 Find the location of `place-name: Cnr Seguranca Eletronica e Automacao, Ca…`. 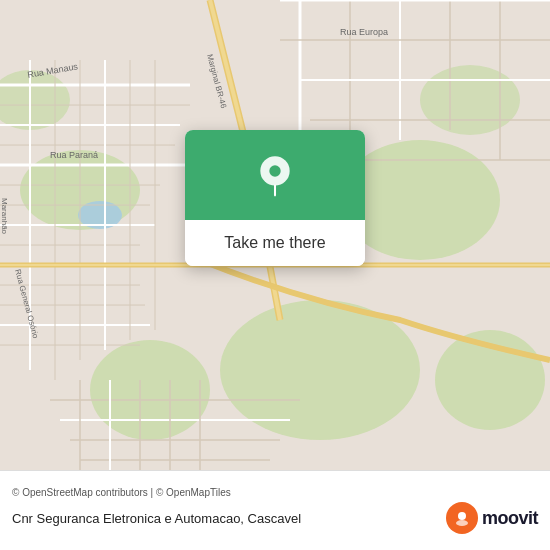

place-name: Cnr Seguranca Eletronica e Automacao, Ca… is located at coordinates (156, 518).